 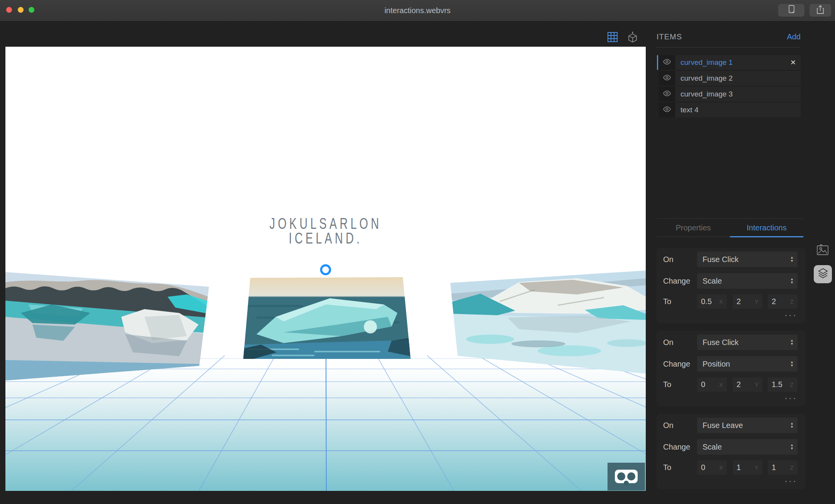 I want to click on titlebar: interactions.webvrs, so click(x=418, y=11).